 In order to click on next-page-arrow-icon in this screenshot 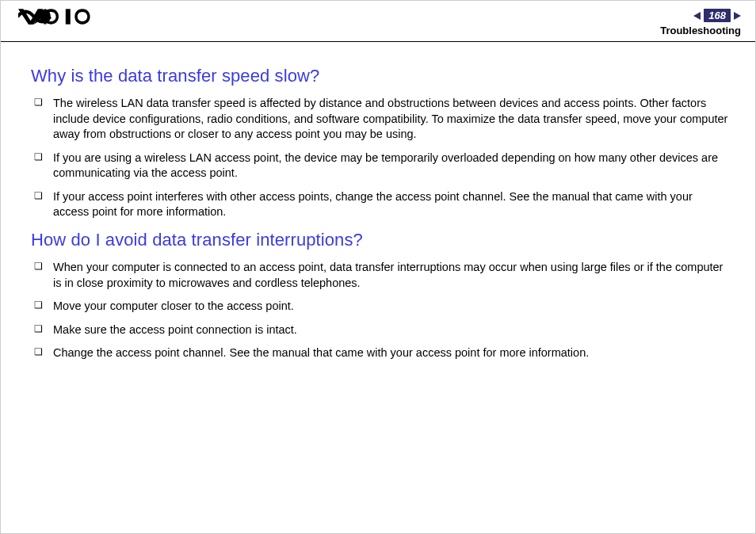, I will do `click(737, 16)`.